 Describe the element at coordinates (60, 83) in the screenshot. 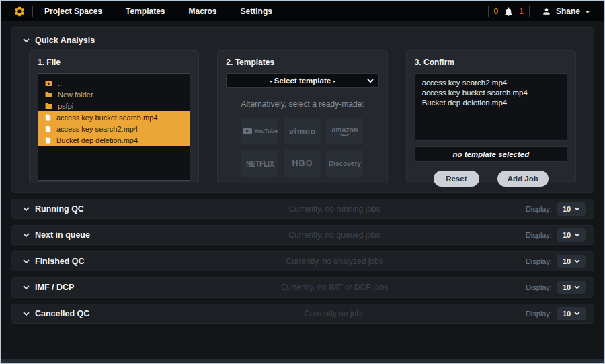

I see `file-row-label: ..` at that location.